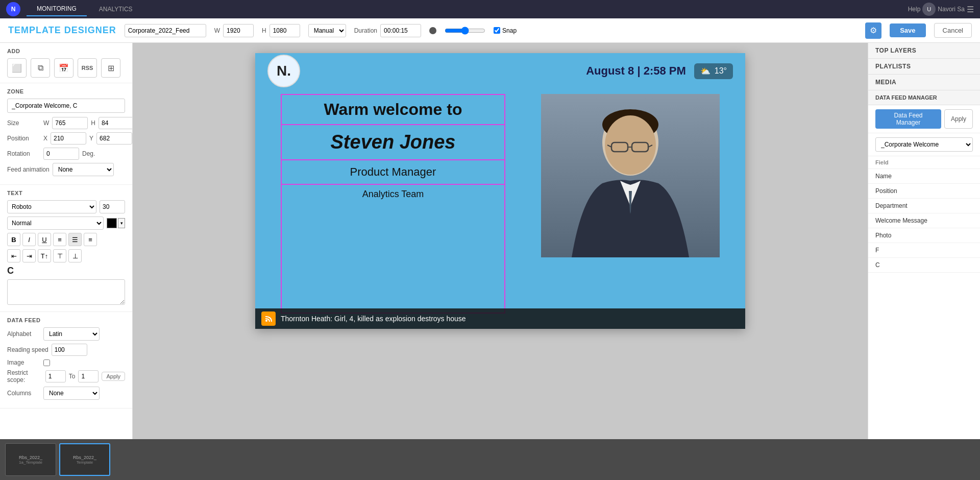 The image size is (980, 480). What do you see at coordinates (66, 63) in the screenshot?
I see `add-section: ADD ⬜ ⧉ 📅 RSS ⊞` at bounding box center [66, 63].